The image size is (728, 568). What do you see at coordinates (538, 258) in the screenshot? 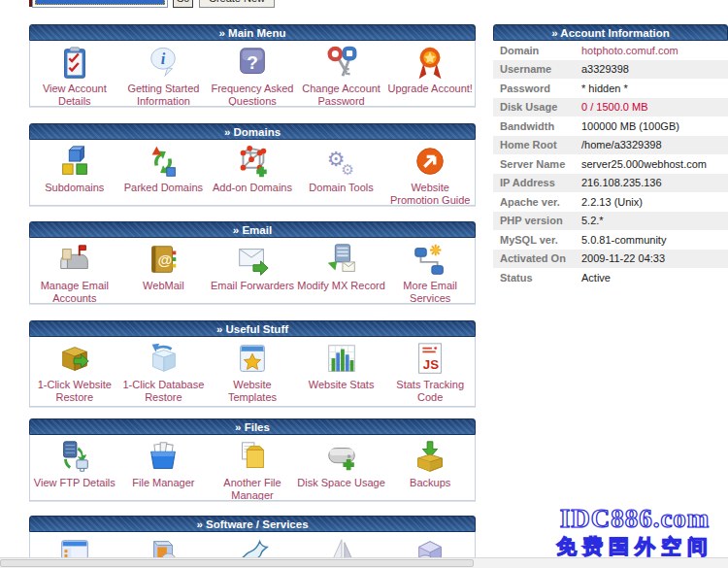
I see `row-label: Activated On` at bounding box center [538, 258].